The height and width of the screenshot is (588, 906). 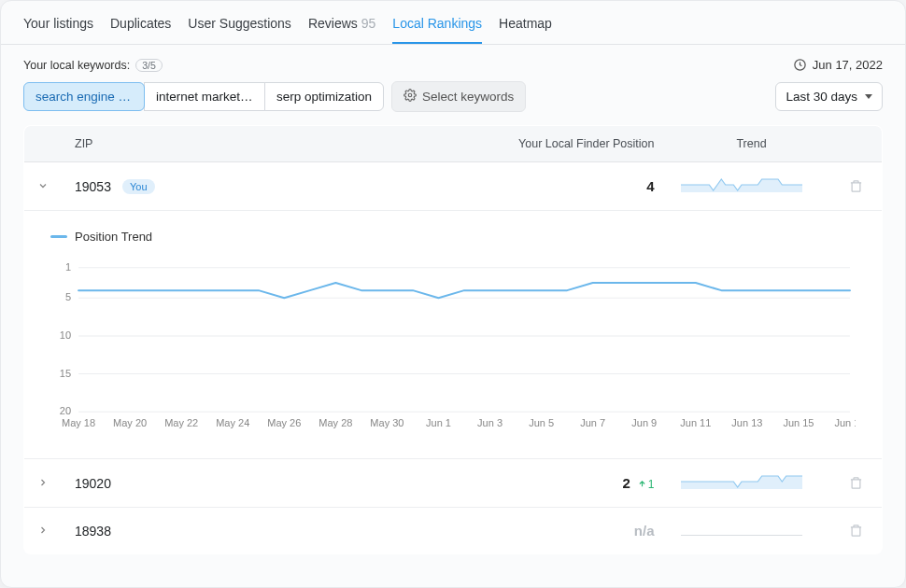 What do you see at coordinates (468, 97) in the screenshot?
I see `select-keywords-label: Select keywords` at bounding box center [468, 97].